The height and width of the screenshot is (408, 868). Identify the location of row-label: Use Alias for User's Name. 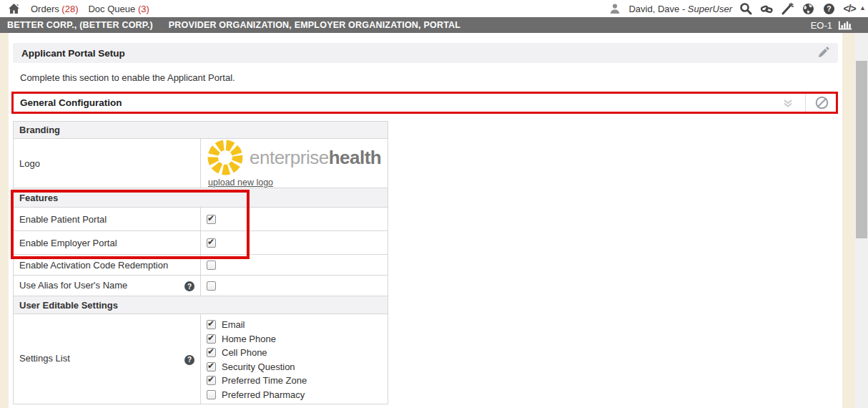
(73, 285).